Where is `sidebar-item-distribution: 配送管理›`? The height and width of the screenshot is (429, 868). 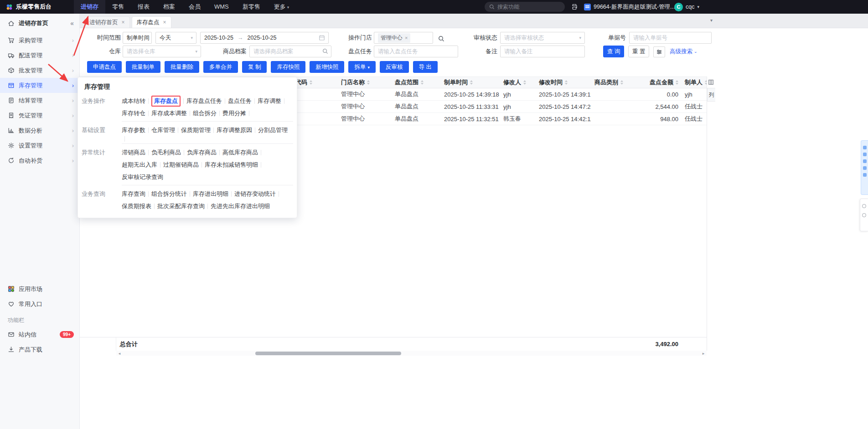
sidebar-item-distribution: 配送管理› is located at coordinates (40, 56).